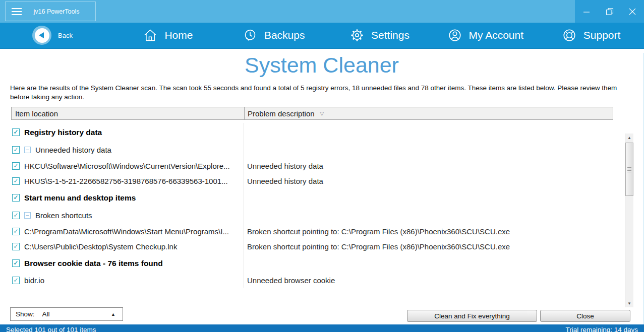  What do you see at coordinates (496, 35) in the screenshot?
I see `nav-item-label: My Account` at bounding box center [496, 35].